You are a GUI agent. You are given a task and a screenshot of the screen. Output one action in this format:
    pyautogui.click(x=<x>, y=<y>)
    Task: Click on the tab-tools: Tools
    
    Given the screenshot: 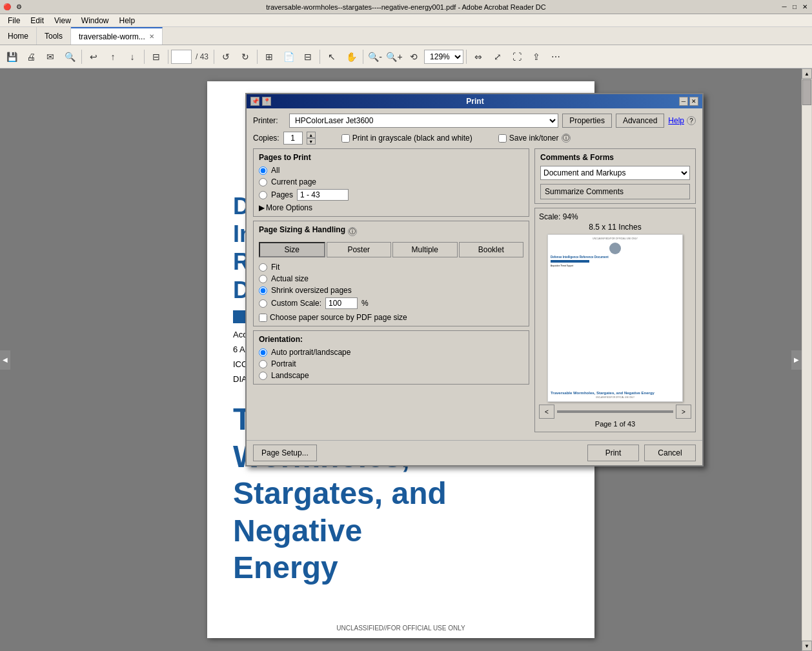 What is the action you would take?
    pyautogui.click(x=54, y=36)
    